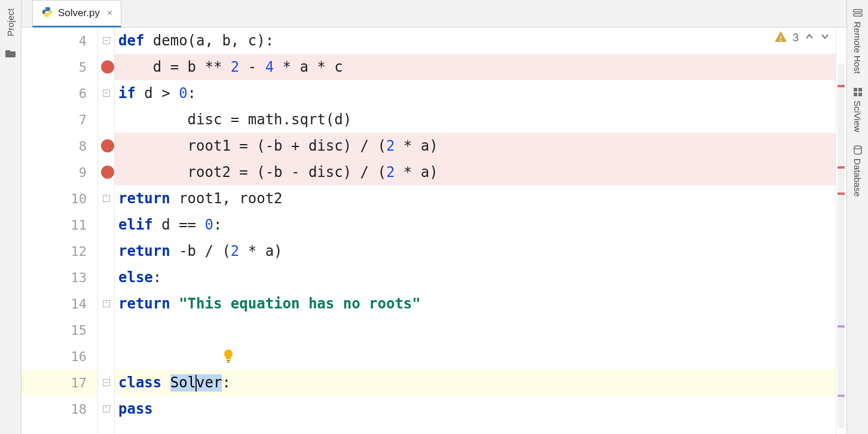 This screenshot has height=434, width=868. What do you see at coordinates (858, 150) in the screenshot?
I see `database-icon` at bounding box center [858, 150].